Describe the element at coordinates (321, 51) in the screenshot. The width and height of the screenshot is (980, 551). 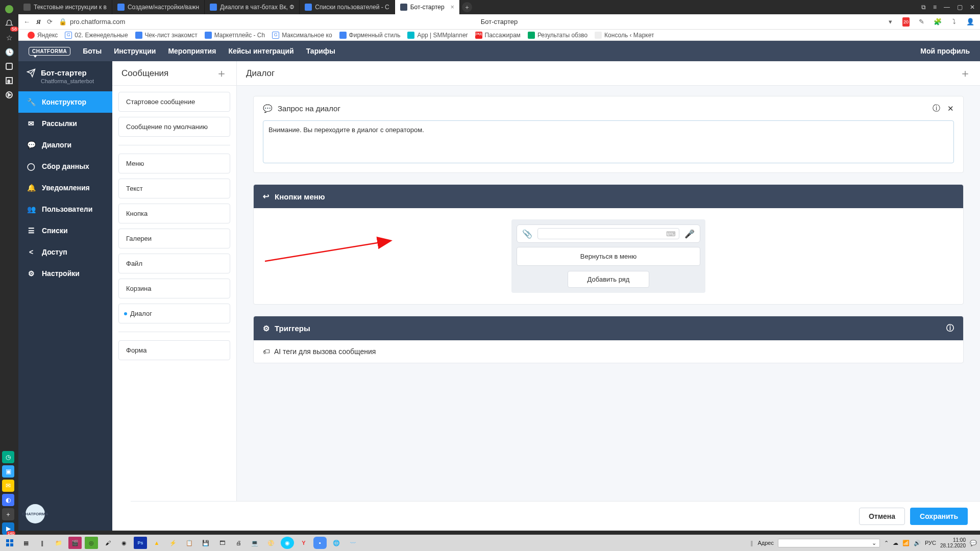
I see `nav-tariffs: Тарифы` at that location.